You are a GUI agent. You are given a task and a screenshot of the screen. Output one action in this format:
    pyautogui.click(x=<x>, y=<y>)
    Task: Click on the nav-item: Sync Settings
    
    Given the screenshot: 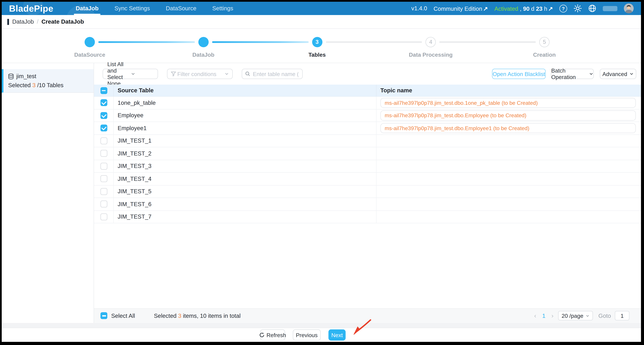 What is the action you would take?
    pyautogui.click(x=132, y=8)
    